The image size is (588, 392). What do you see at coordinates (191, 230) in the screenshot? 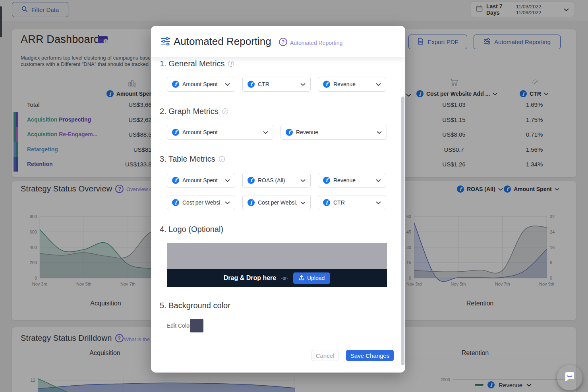
I see `section-title-text: 4. Logo (Optional)` at bounding box center [191, 230].